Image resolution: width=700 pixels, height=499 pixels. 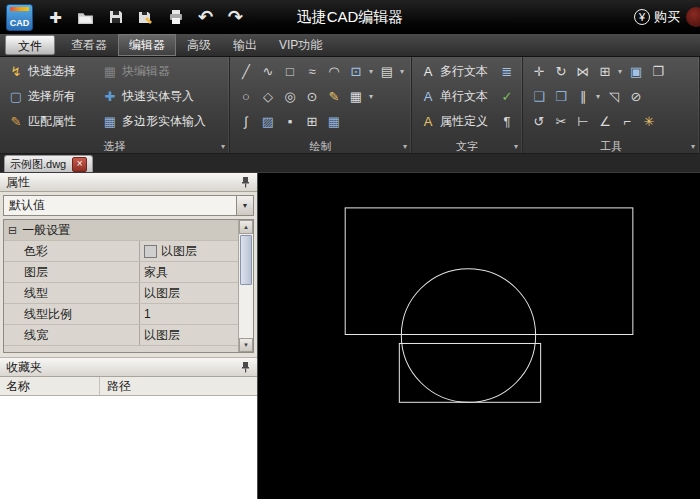 I want to click on column-name: 名称, so click(x=50, y=386).